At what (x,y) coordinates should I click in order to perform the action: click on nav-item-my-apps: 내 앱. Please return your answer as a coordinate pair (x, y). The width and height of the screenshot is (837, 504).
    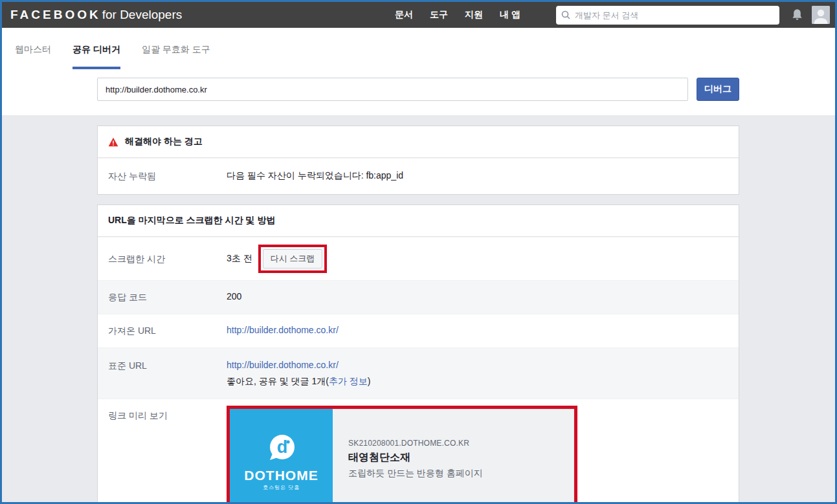
    Looking at the image, I should click on (510, 15).